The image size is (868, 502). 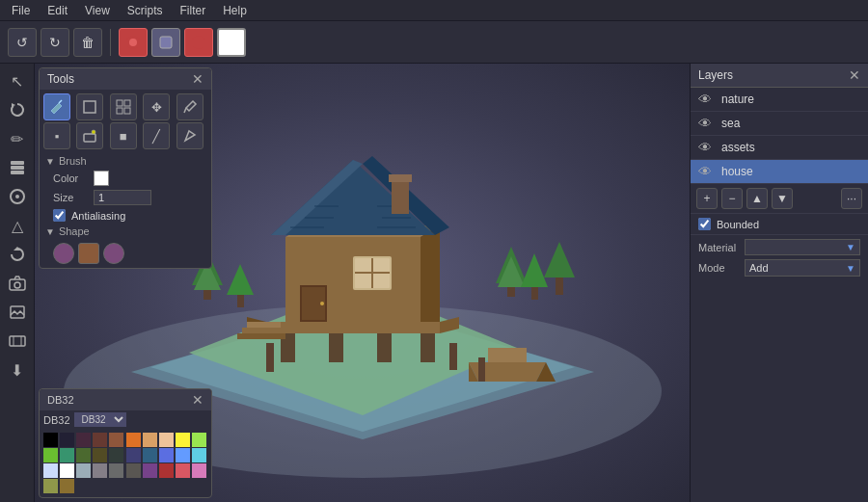 I want to click on eye-icon-assets: 👁, so click(x=707, y=147).